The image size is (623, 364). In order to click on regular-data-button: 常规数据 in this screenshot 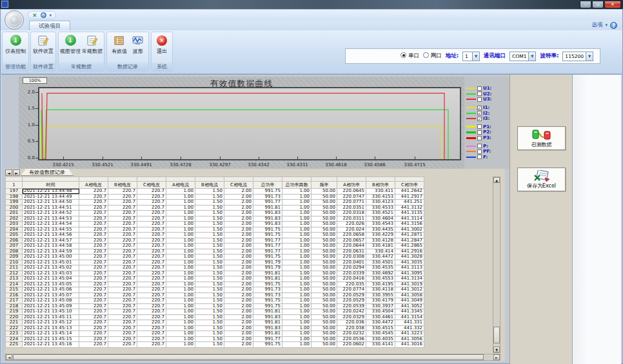, I will do `click(92, 44)`.